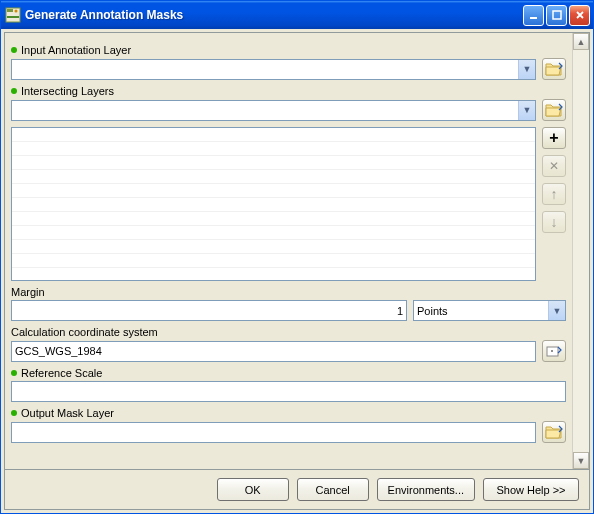 The height and width of the screenshot is (514, 594). I want to click on down-arrow-icon: ↓, so click(554, 222).